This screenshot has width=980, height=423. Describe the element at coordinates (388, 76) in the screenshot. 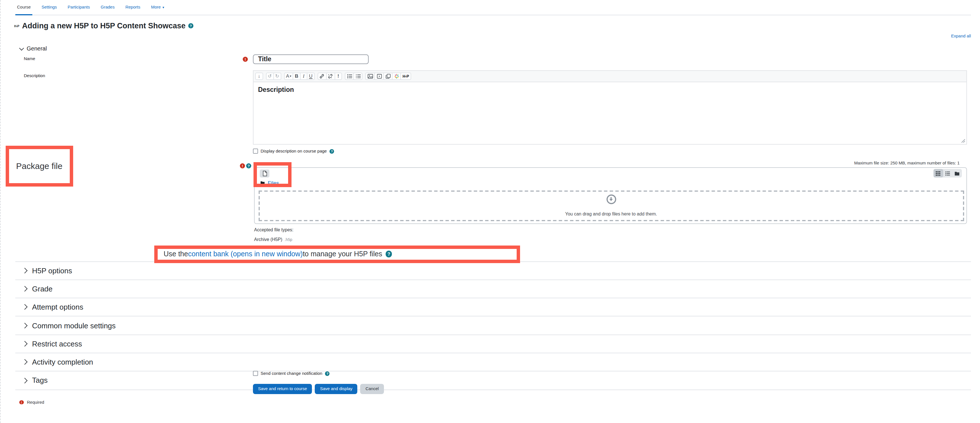

I see `manage-files-icon` at that location.